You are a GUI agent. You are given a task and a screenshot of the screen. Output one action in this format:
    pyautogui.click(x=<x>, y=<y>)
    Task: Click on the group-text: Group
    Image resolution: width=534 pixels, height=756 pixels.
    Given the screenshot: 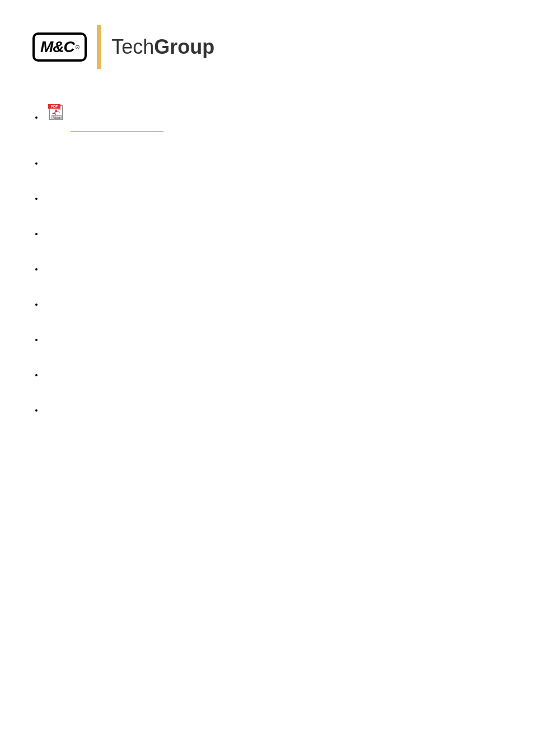 What is the action you would take?
    pyautogui.click(x=184, y=47)
    